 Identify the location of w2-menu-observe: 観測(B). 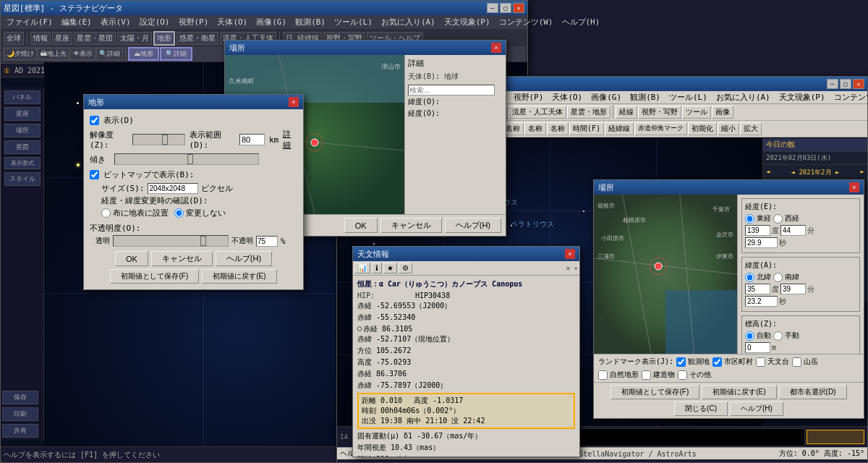
(645, 97).